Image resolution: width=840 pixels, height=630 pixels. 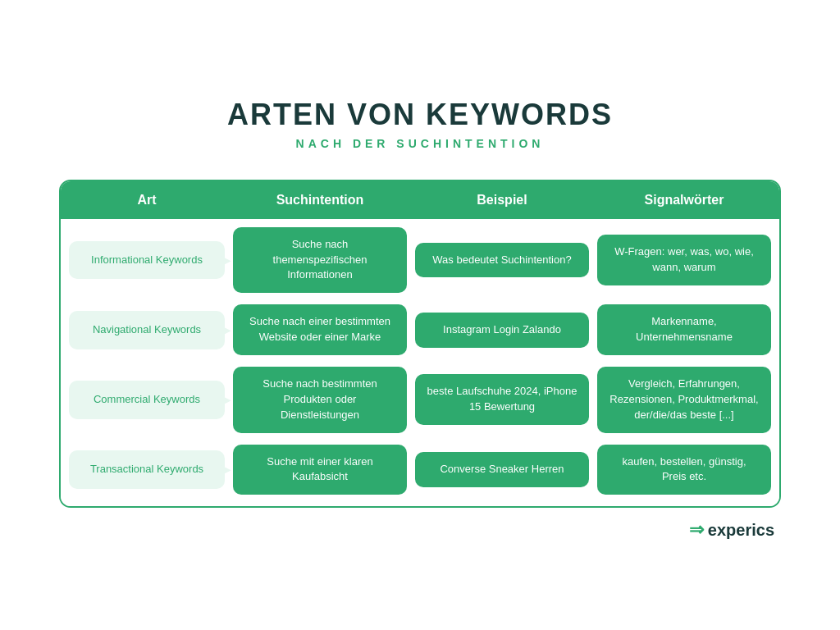 I want to click on cell-art-3: Transactional Keywords, so click(x=147, y=469).